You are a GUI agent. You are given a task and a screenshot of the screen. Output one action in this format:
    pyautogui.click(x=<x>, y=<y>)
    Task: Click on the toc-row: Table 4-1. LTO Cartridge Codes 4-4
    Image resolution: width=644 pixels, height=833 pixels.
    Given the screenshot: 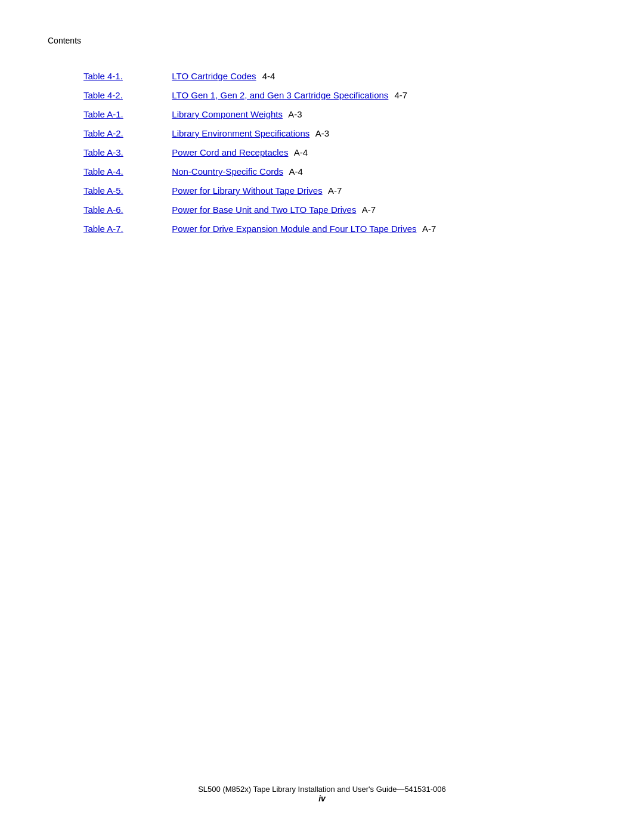 What is the action you would take?
    pyautogui.click(x=340, y=76)
    